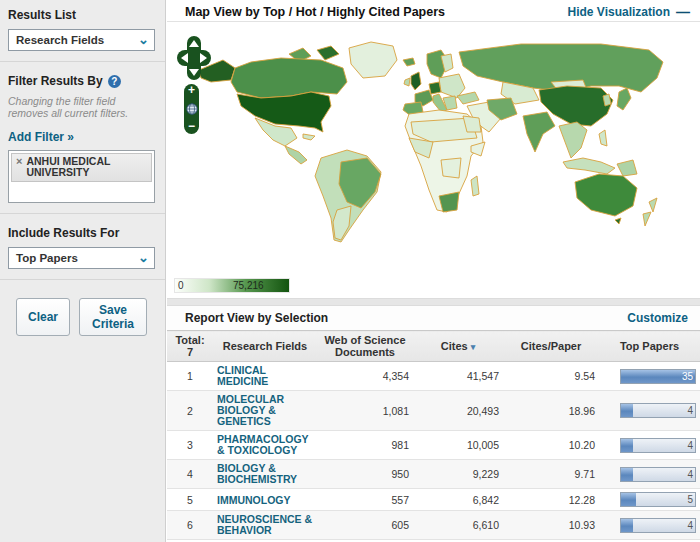 The width and height of the screenshot is (700, 542). I want to click on field-link: CLINICAL MEDICINE, so click(265, 376).